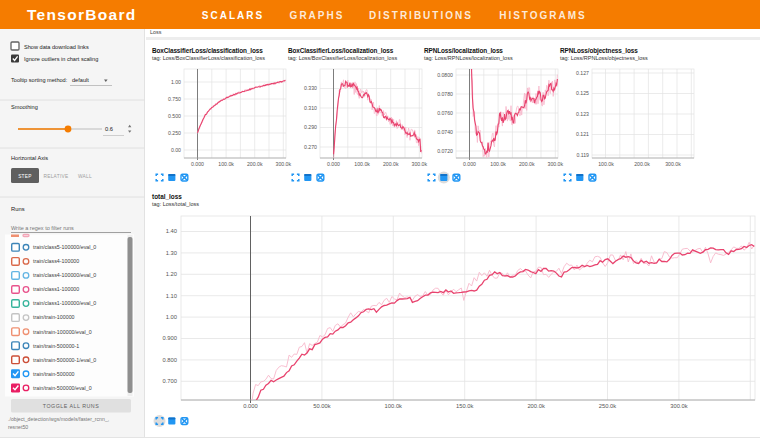 This screenshot has height=440, width=760. I want to click on svg-text: train/train-500000-1/eval_0, so click(64, 360).